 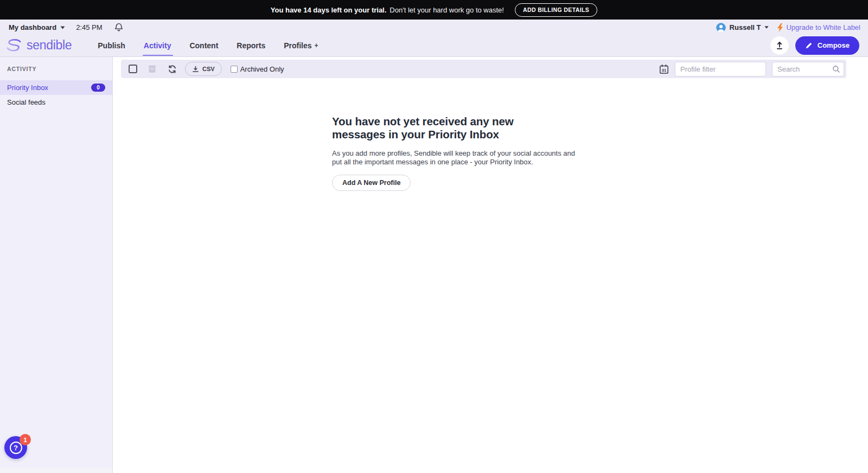 I want to click on dashboard-selector: My dashboard, so click(x=37, y=27).